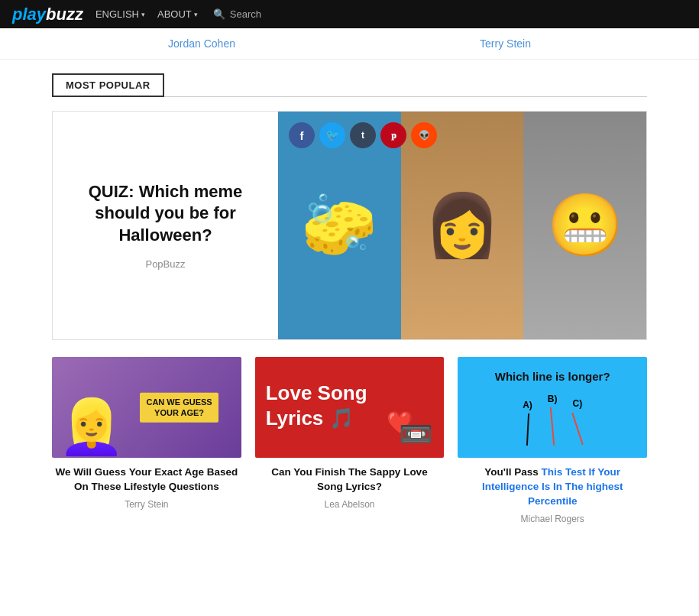 The height and width of the screenshot is (616, 699). I want to click on lyrics-title-line1: Love Song, so click(316, 393).